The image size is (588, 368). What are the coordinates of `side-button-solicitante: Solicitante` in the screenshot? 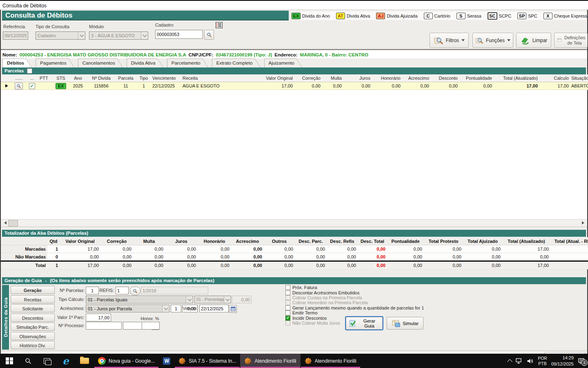 It's located at (33, 308).